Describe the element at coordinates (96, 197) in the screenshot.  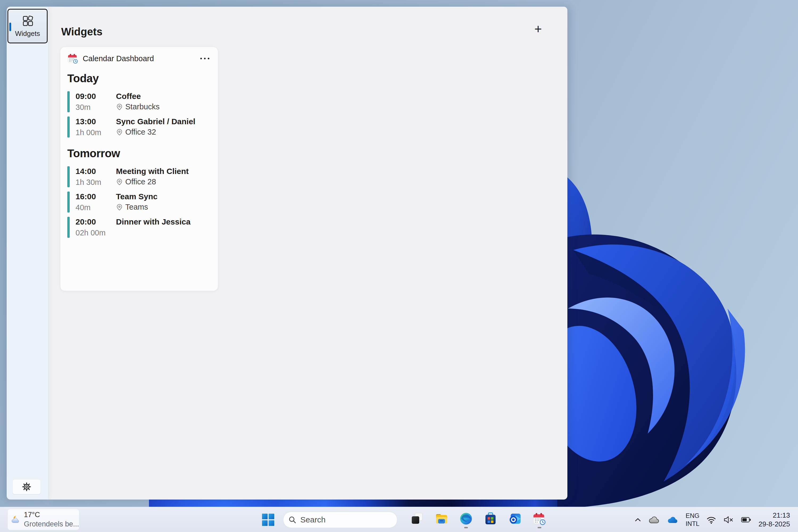
I see `event-time: 16:00` at that location.